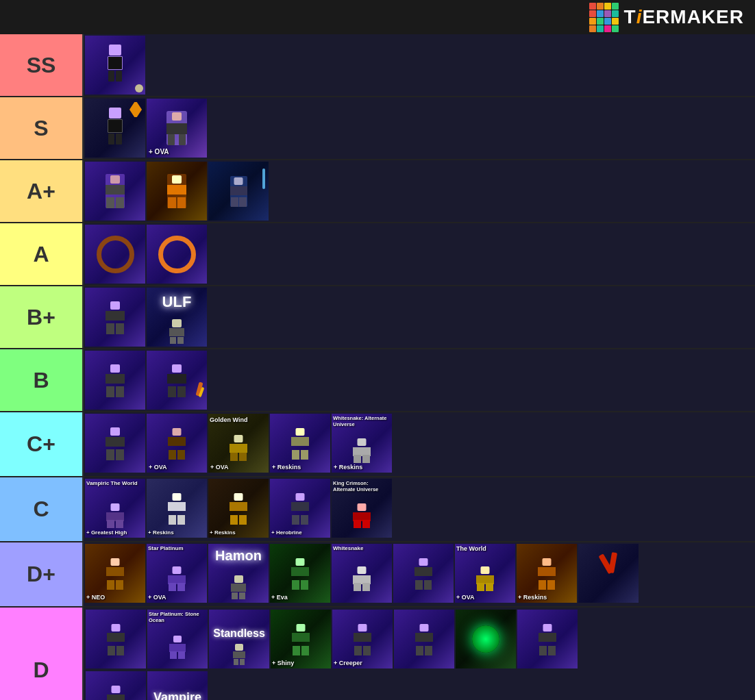 The image size is (755, 700). Describe the element at coordinates (238, 573) in the screenshot. I see `tier-item-dp3: Hamon` at that location.